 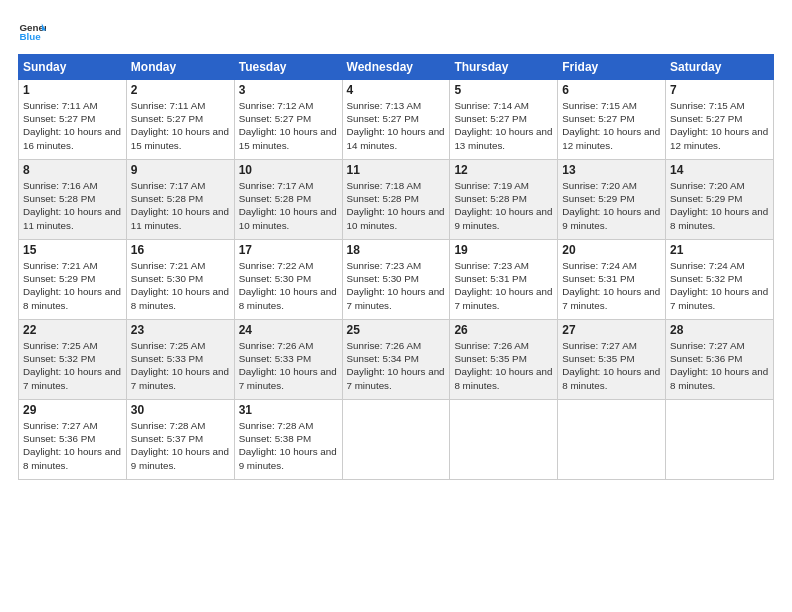 What do you see at coordinates (180, 286) in the screenshot?
I see `day-info: Sunrise: 7:21 AMSunset: 5:30 PMDaylight:…` at bounding box center [180, 286].